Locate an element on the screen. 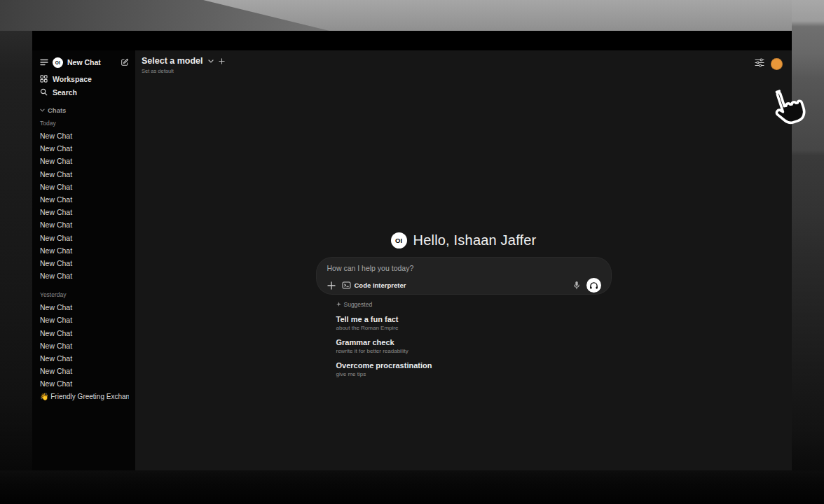  model-selector: Select a model is located at coordinates (184, 61).